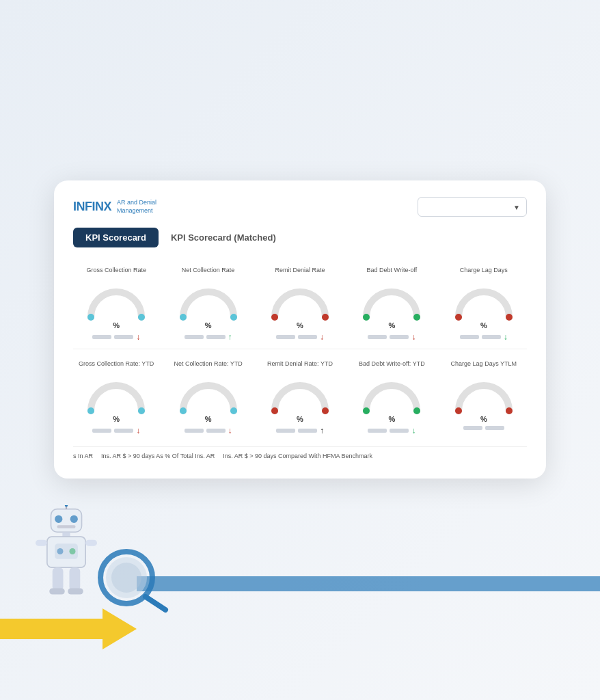  I want to click on gauge-value-remit-denial-rate: %, so click(300, 325).